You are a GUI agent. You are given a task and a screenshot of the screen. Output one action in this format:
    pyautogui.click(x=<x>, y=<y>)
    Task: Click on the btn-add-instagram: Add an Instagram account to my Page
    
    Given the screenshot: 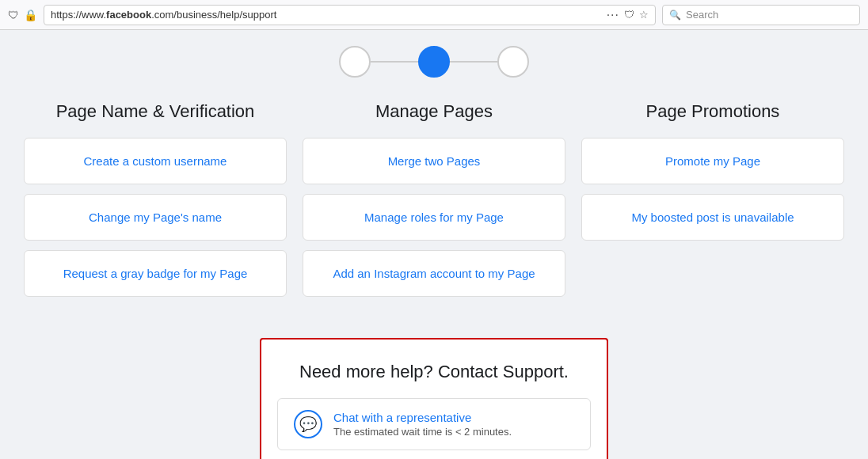 What is the action you would take?
    pyautogui.click(x=434, y=274)
    